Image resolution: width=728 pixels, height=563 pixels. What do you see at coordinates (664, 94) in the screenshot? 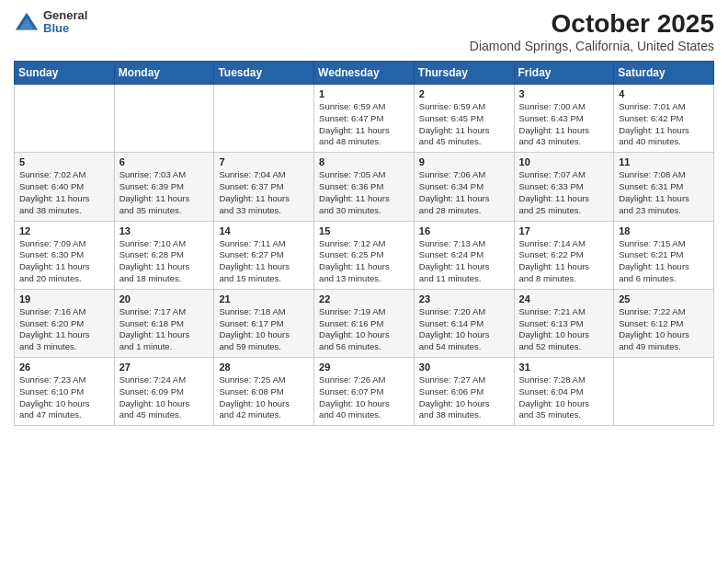
I see `day-number: 4` at bounding box center [664, 94].